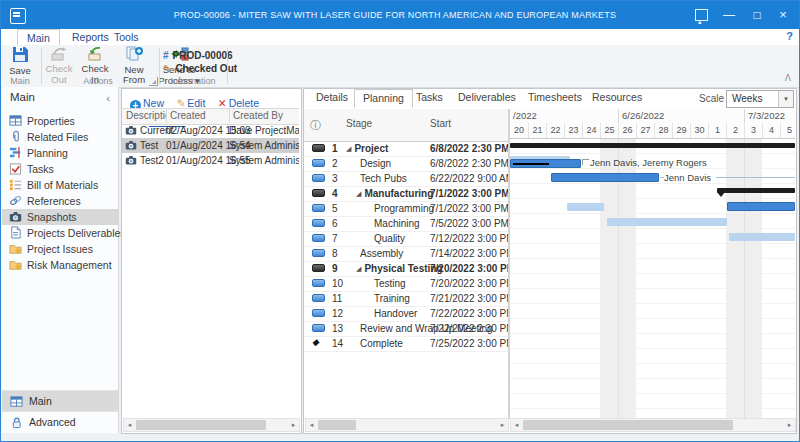 The image size is (800, 442). Describe the element at coordinates (430, 98) in the screenshot. I see `tab-tasks: Tasks` at that location.